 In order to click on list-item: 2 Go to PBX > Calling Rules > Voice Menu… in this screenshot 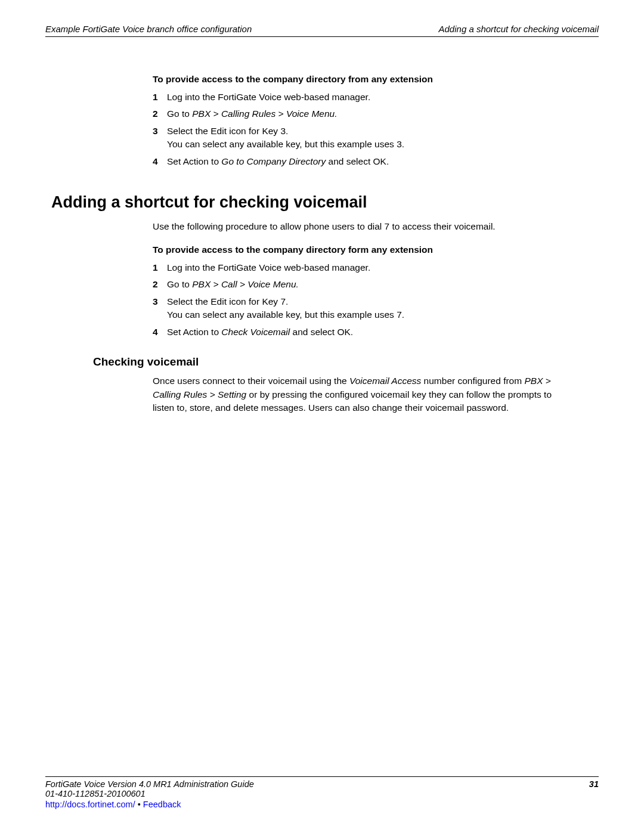, I will do `click(364, 114)`.